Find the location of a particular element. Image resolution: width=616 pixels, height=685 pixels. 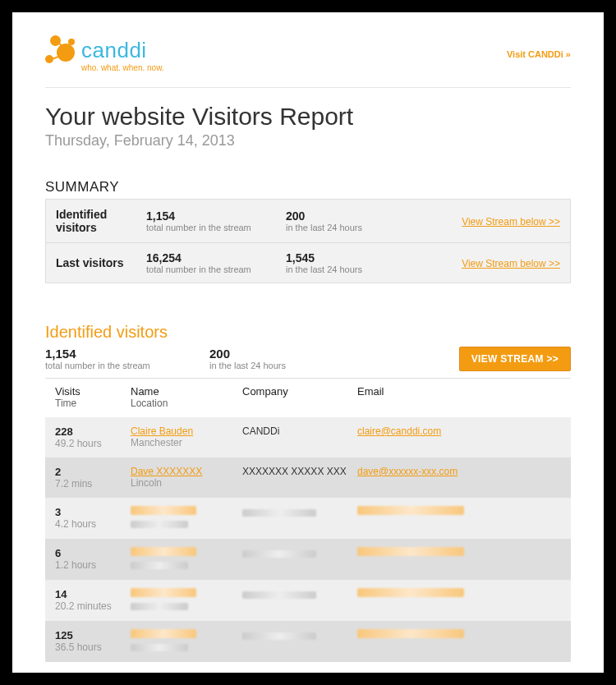

col-email: Email is located at coordinates (371, 391).